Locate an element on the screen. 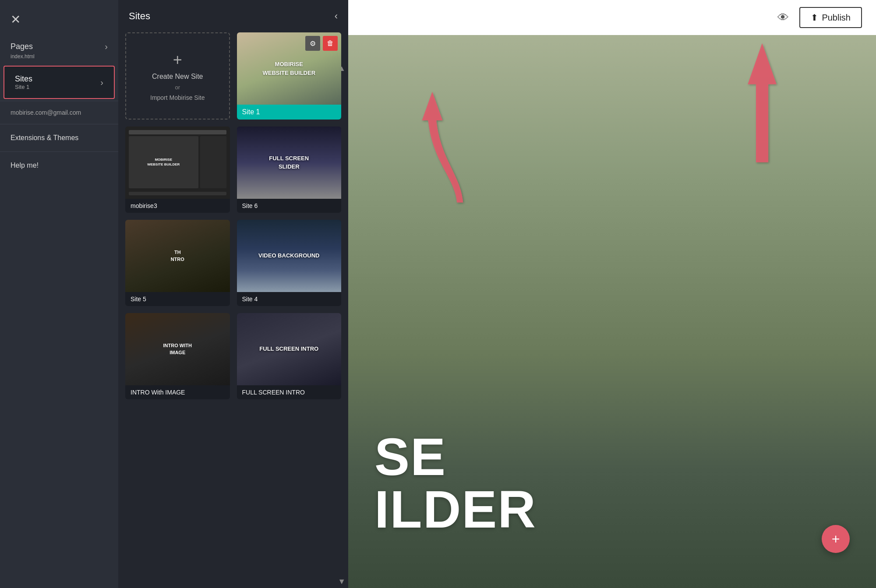 The image size is (876, 588). site6-thumbnail: FULL SCREENSLIDER is located at coordinates (289, 163).